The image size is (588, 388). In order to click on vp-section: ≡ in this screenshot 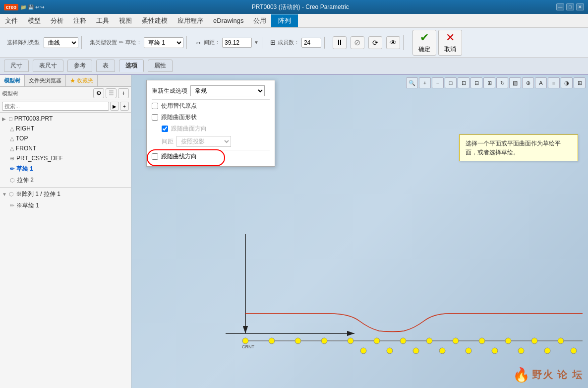, I will do `click(554, 83)`.